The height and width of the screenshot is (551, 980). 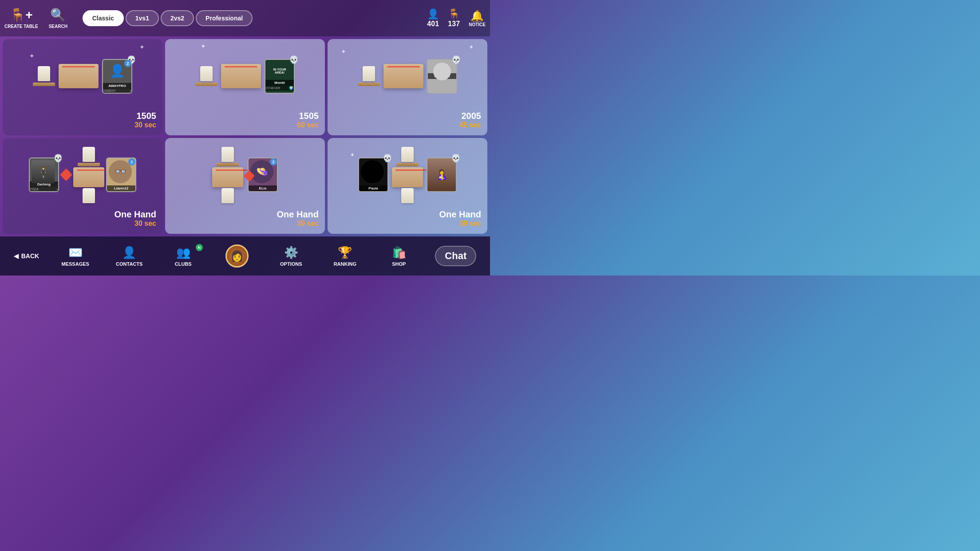 I want to click on clubs-badge: N, so click(x=199, y=248).